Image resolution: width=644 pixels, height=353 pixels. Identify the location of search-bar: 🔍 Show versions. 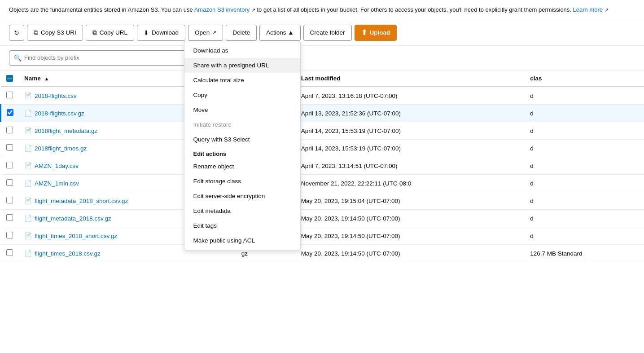
(322, 58).